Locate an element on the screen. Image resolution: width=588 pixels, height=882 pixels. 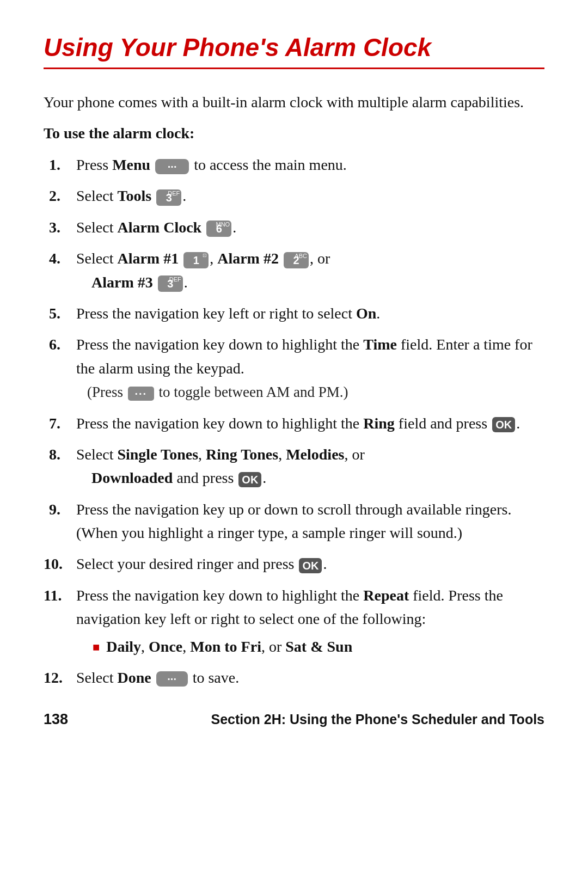
step-12-bold: Done is located at coordinates (134, 677).